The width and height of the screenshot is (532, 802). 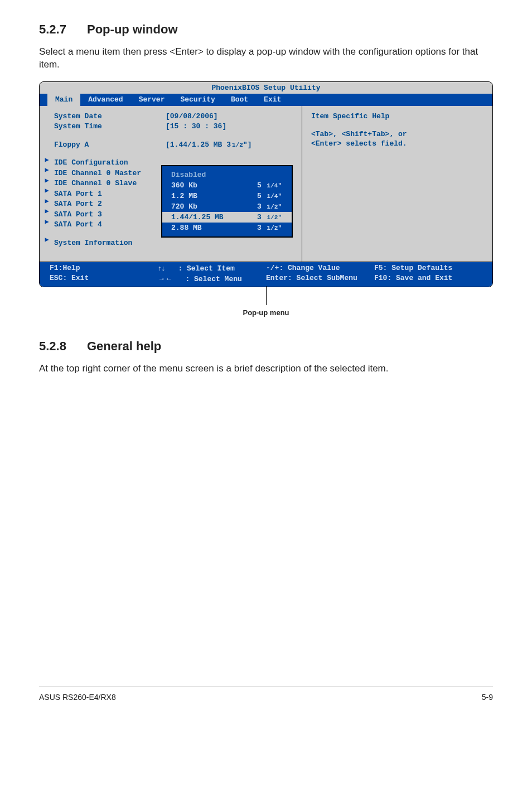 I want to click on section-5-2-8-text: At the top right corner of the menu scre…, so click(x=266, y=369).